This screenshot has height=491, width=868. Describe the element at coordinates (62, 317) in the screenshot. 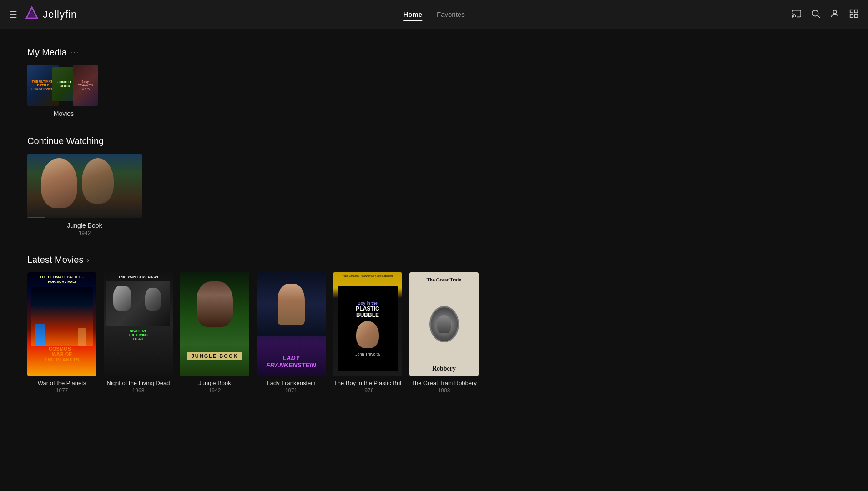

I see `cosmos-scene` at that location.